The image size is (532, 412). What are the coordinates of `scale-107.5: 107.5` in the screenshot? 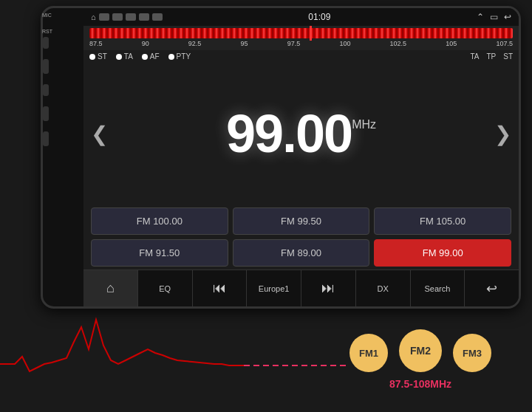 It's located at (504, 44).